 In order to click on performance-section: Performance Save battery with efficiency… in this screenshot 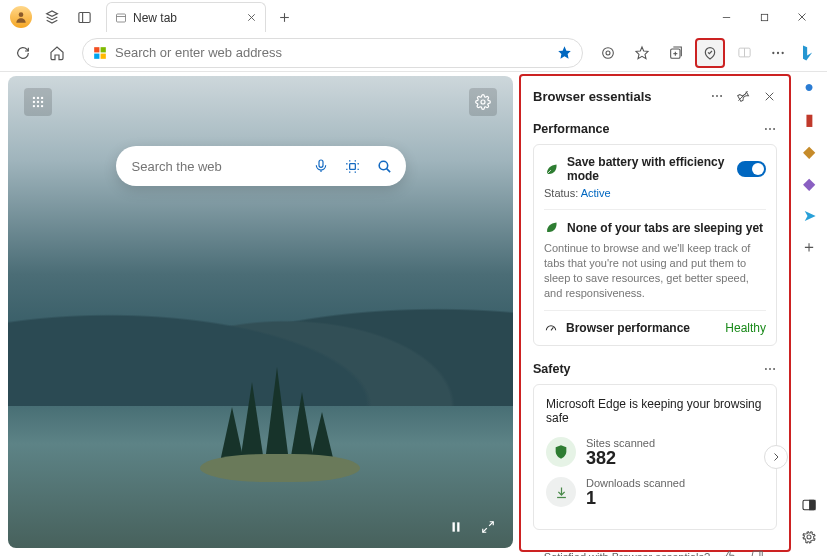, I will do `click(655, 236)`.